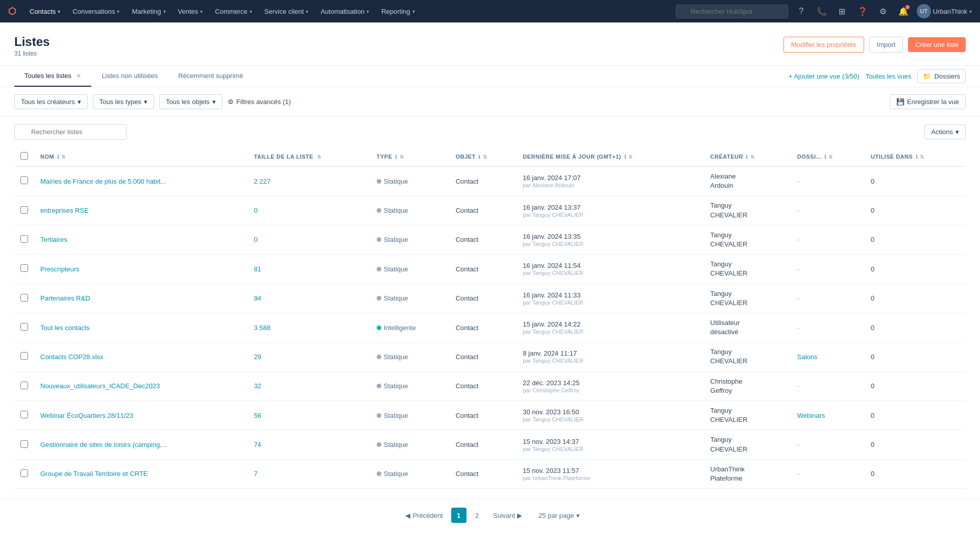  Describe the element at coordinates (828, 415) in the screenshot. I see `row-dossier: Webinars` at that location.